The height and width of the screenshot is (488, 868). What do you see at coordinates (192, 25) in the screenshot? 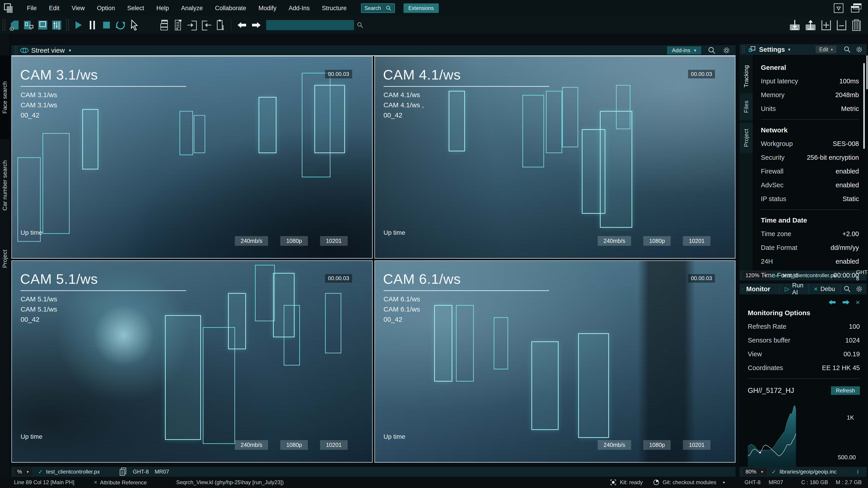
I see `sign-in-icon` at bounding box center [192, 25].